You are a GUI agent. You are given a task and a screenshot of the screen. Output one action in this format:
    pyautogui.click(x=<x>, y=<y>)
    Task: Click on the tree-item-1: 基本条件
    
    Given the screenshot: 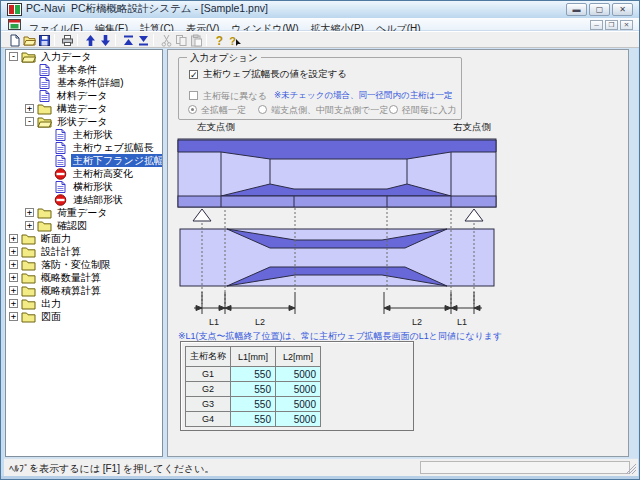 What is the action you would take?
    pyautogui.click(x=84, y=70)
    